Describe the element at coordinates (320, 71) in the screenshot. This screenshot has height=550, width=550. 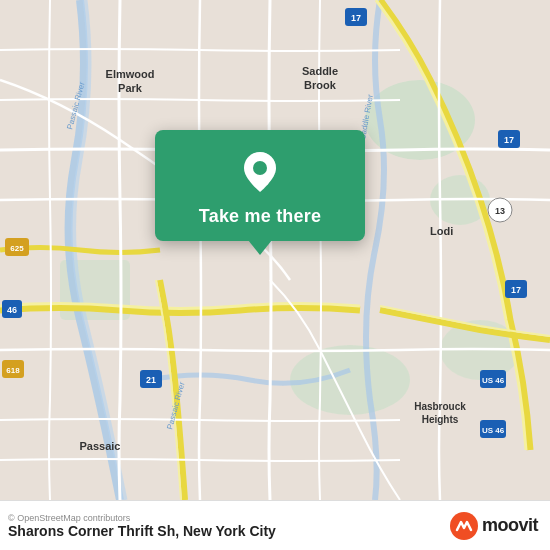
I see `svg-text: Saddle` at that location.